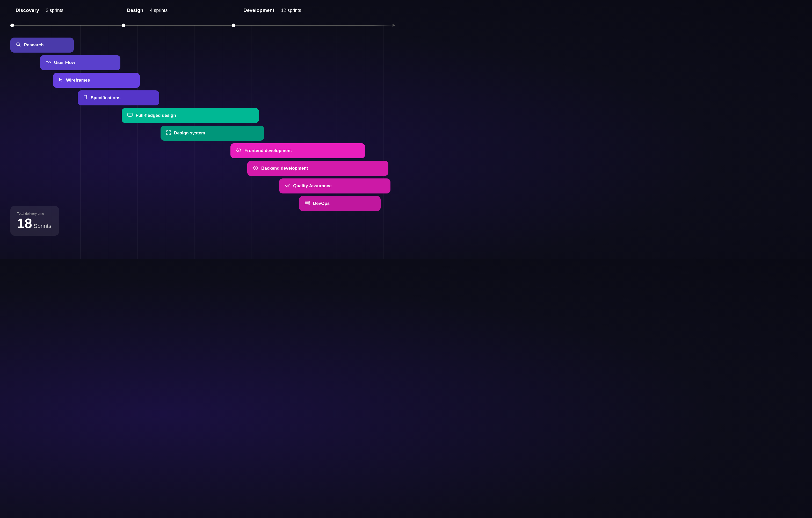 The width and height of the screenshot is (812, 518). Describe the element at coordinates (272, 10) in the screenshot. I see `phase-development: Development · 12 sprints` at that location.